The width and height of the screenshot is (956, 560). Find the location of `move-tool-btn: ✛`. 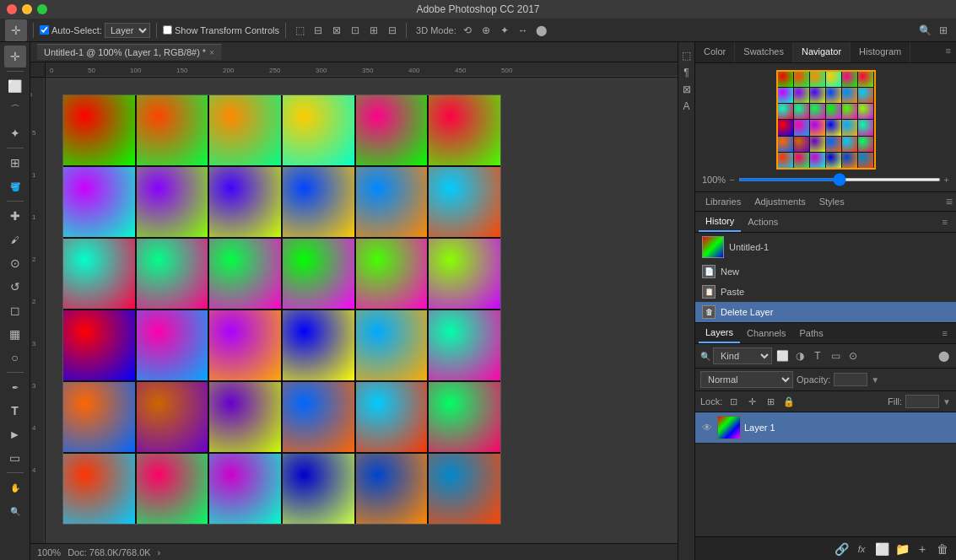

move-tool-btn: ✛ is located at coordinates (16, 30).